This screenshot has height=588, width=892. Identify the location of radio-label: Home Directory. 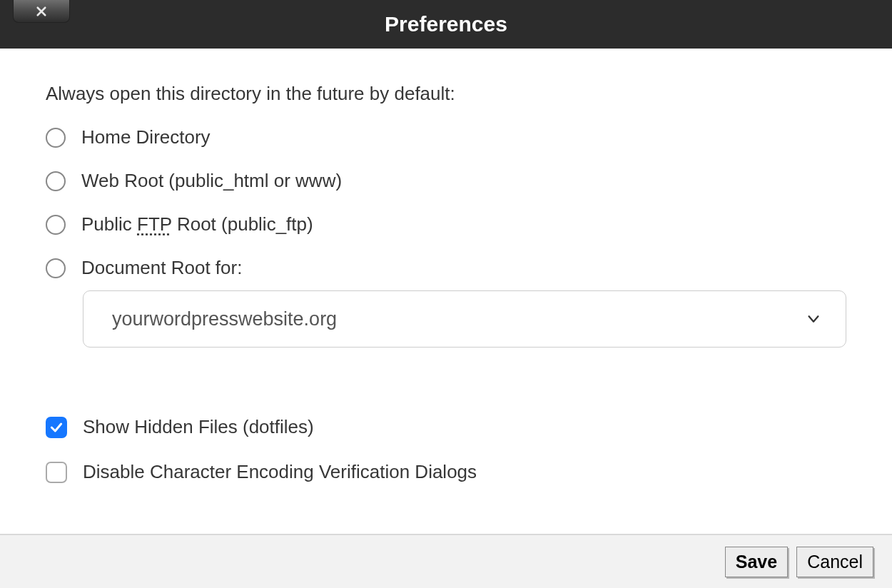
(146, 137).